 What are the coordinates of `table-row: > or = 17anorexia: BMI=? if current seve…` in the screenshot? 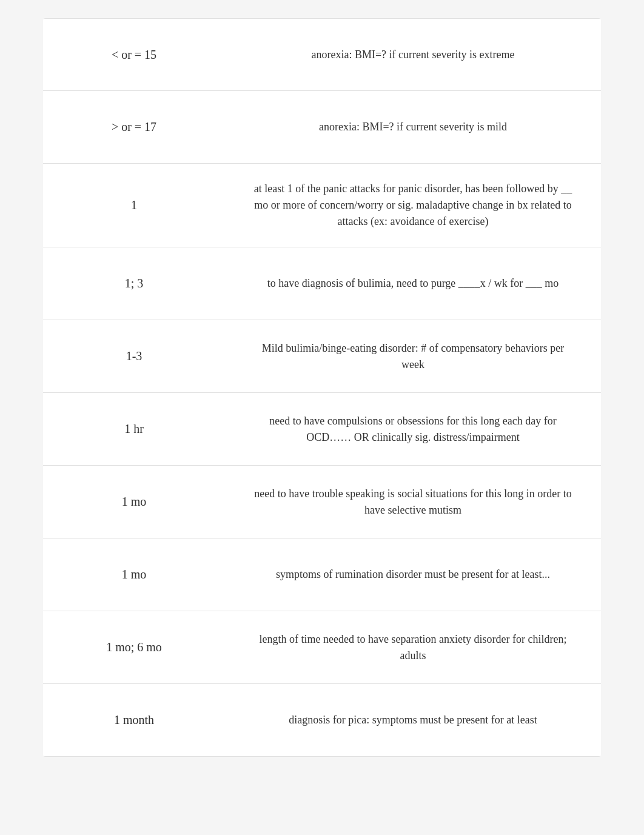 It's located at (322, 127).